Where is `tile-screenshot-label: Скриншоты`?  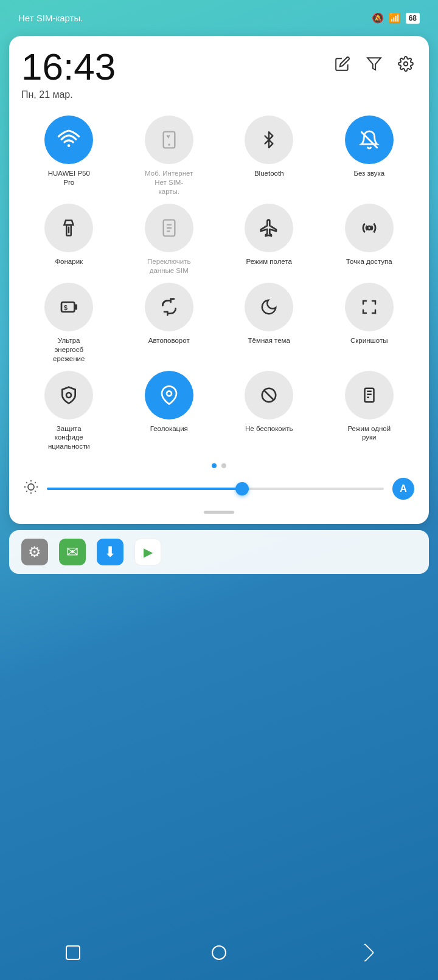
tile-screenshot-label: Скриншоты is located at coordinates (369, 340).